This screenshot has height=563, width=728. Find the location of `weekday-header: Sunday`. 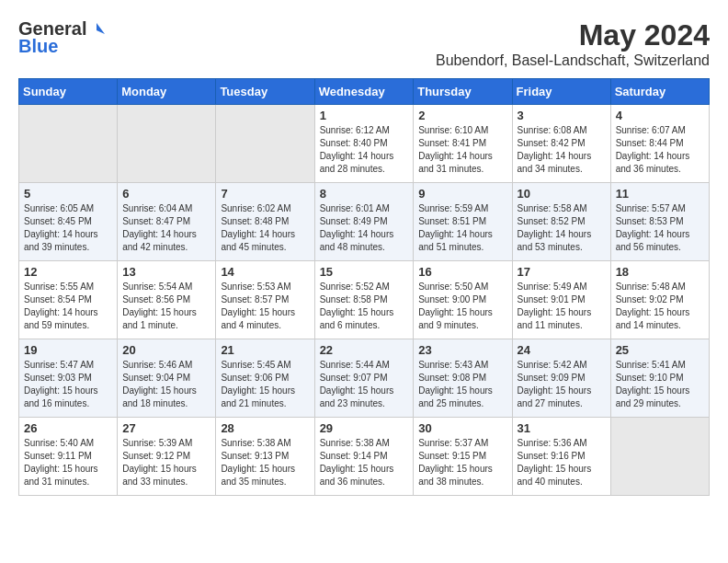

weekday-header: Sunday is located at coordinates (68, 92).